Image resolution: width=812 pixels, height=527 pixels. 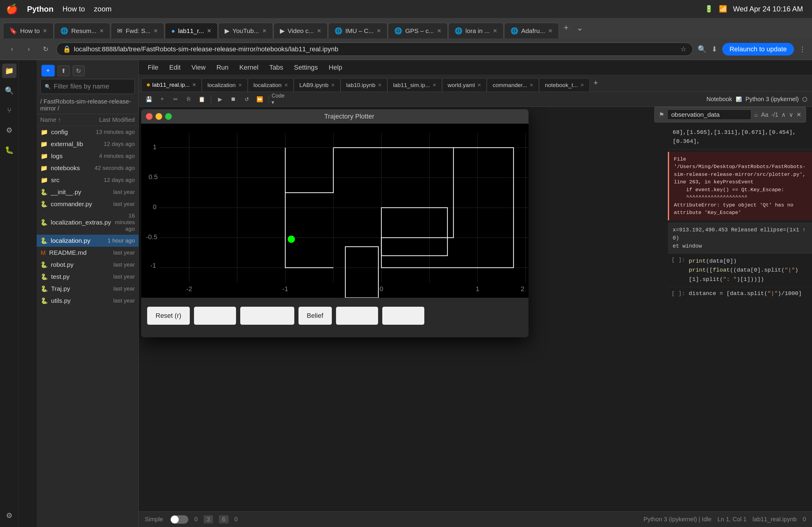 What do you see at coordinates (306, 67) in the screenshot?
I see `menu-settings: Settings` at bounding box center [306, 67].